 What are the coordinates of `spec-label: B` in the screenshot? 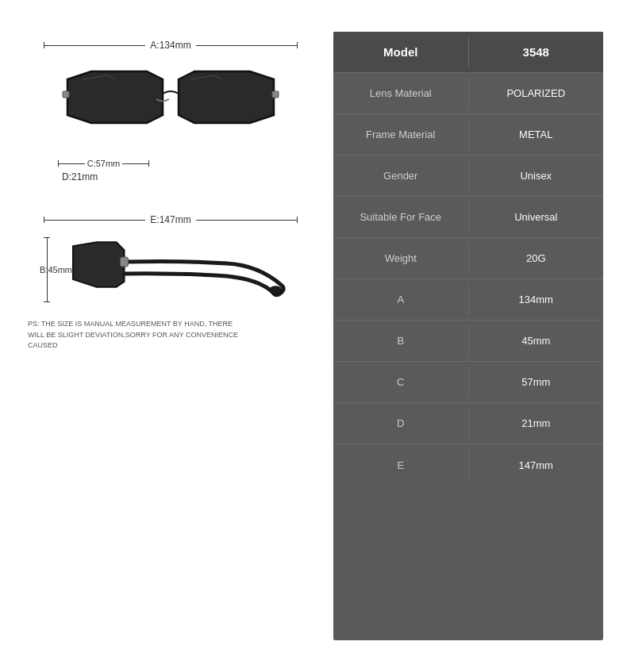 It's located at (402, 341).